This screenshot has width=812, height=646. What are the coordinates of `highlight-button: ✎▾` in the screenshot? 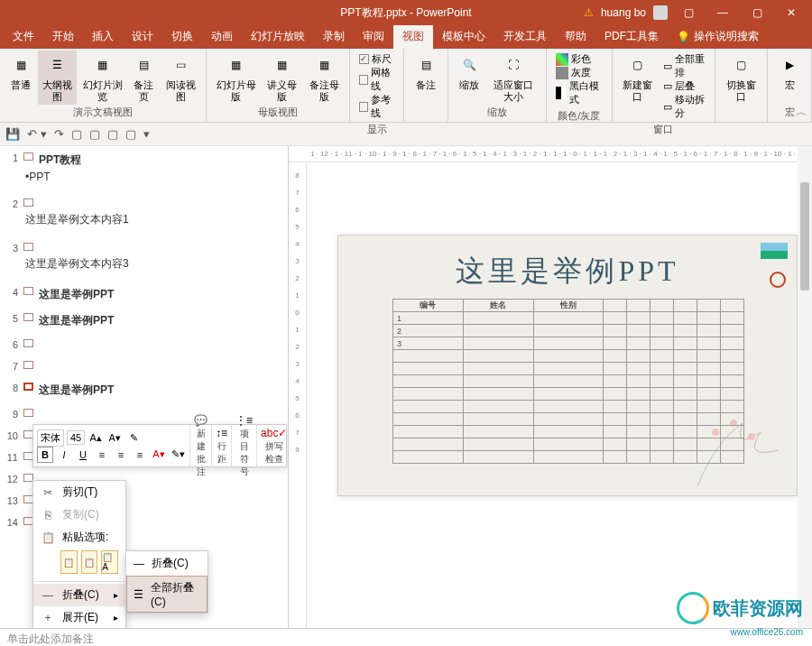 It's located at (178, 455).